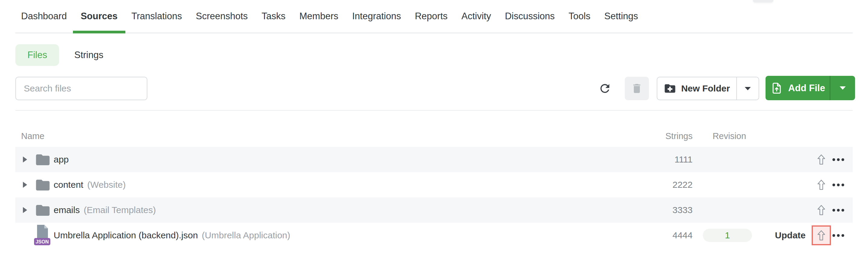 The width and height of the screenshot is (868, 257). Describe the element at coordinates (798, 88) in the screenshot. I see `add-file-main: Add File` at that location.